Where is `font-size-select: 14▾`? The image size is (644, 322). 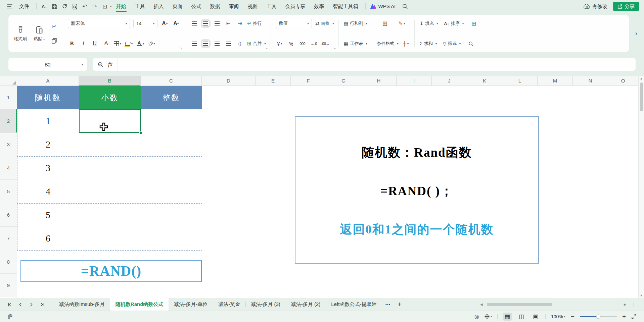 font-size-select: 14▾ is located at coordinates (145, 23).